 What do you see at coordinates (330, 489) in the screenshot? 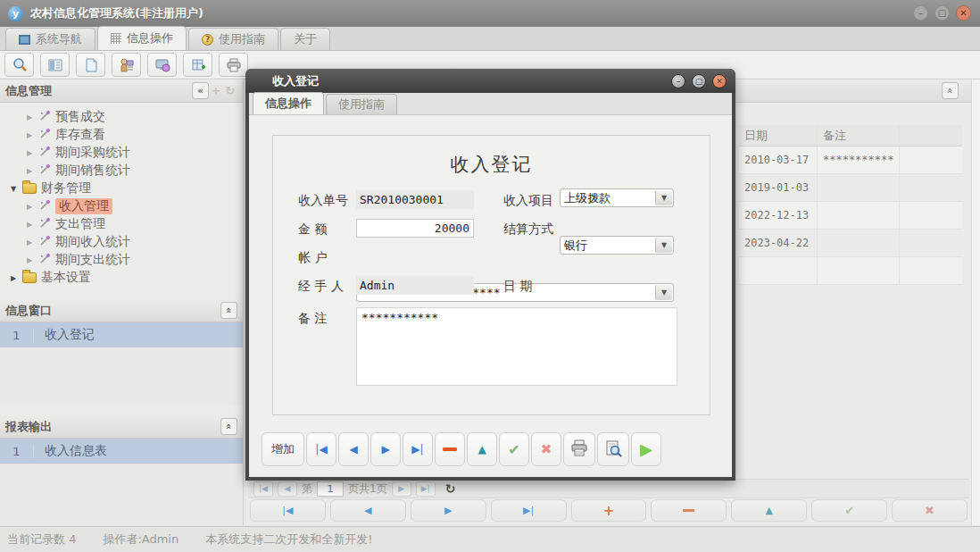
I see `page-number-input: 1` at bounding box center [330, 489].